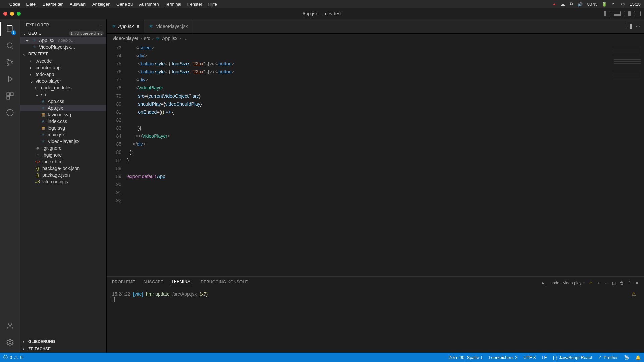 This screenshot has height=362, width=644. What do you see at coordinates (607, 14) in the screenshot?
I see `toggle-primary-sidebar-button` at bounding box center [607, 14].